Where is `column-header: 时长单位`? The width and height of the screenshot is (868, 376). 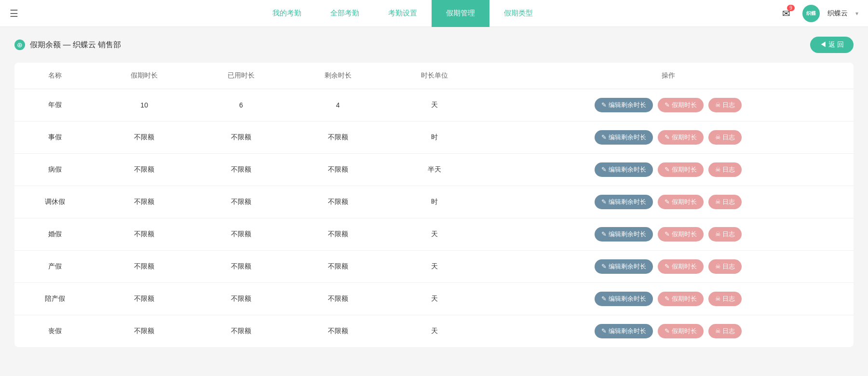
column-header: 时长单位 is located at coordinates (435, 76).